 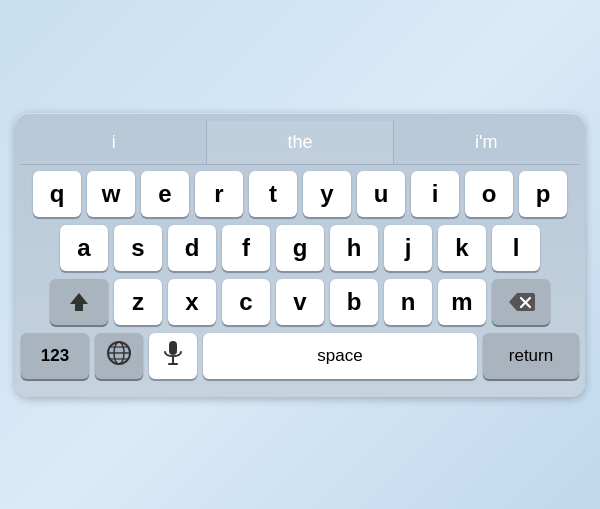 I want to click on suggestions-bar: i the i'm, so click(x=300, y=143).